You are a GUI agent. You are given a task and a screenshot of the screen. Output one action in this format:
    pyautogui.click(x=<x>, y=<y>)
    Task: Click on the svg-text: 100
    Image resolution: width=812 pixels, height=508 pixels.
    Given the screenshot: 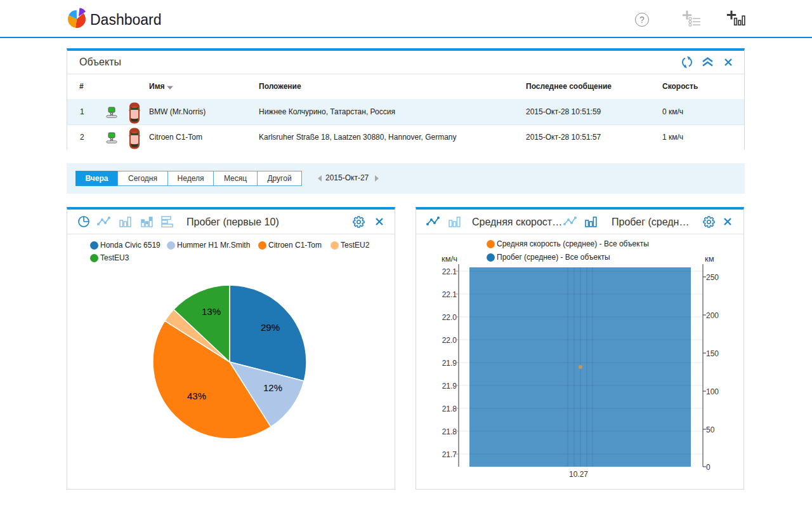 What is the action you would take?
    pyautogui.click(x=712, y=392)
    